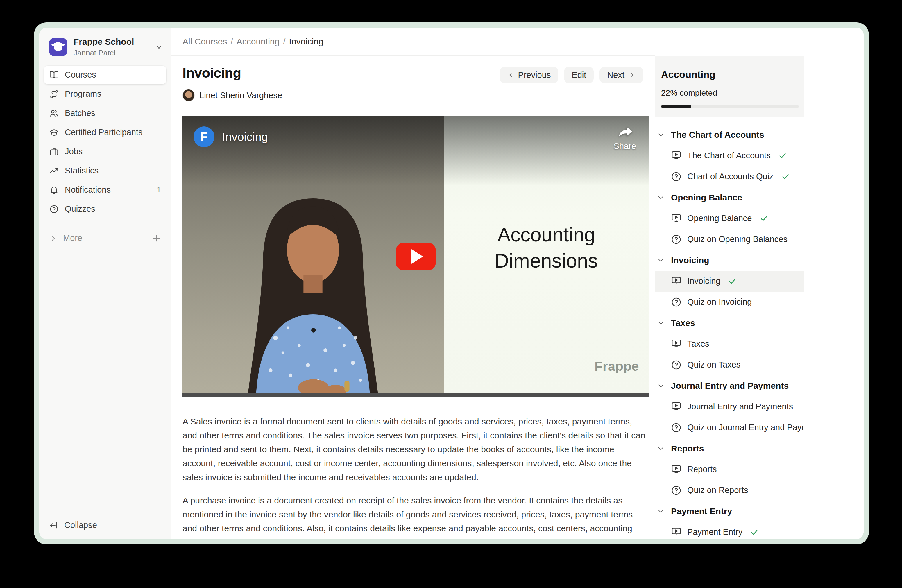 The image size is (902, 588). What do you see at coordinates (105, 530) in the screenshot?
I see `sidebar-collapse-button: Collapse` at bounding box center [105, 530].